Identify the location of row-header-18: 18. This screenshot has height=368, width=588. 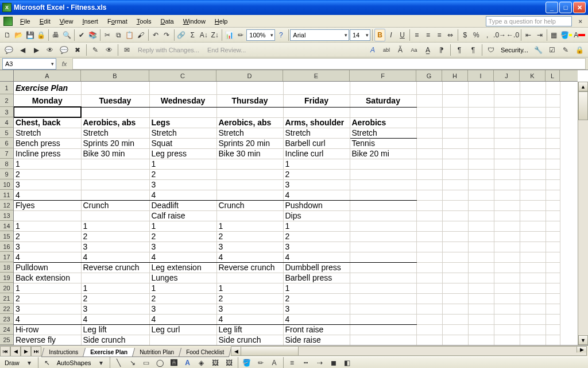
(7, 267).